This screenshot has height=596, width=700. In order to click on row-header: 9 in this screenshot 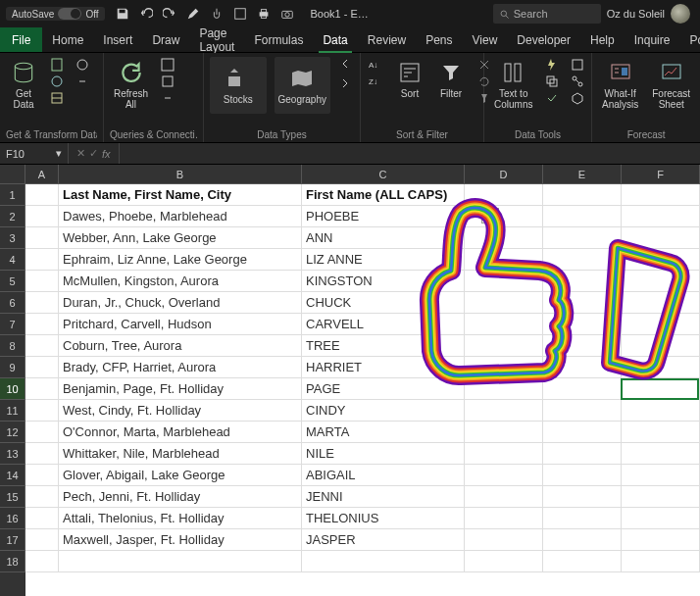, I will do `click(13, 368)`.